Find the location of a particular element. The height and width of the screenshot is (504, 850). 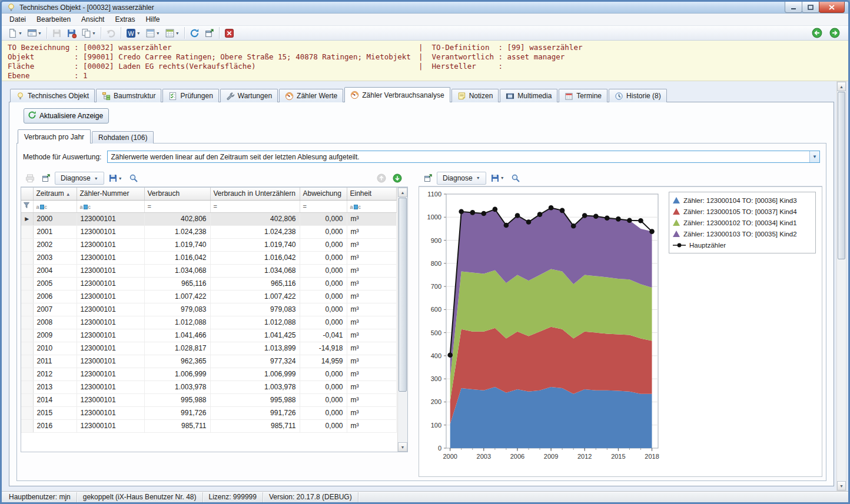

cell: 965,116 is located at coordinates (255, 283).